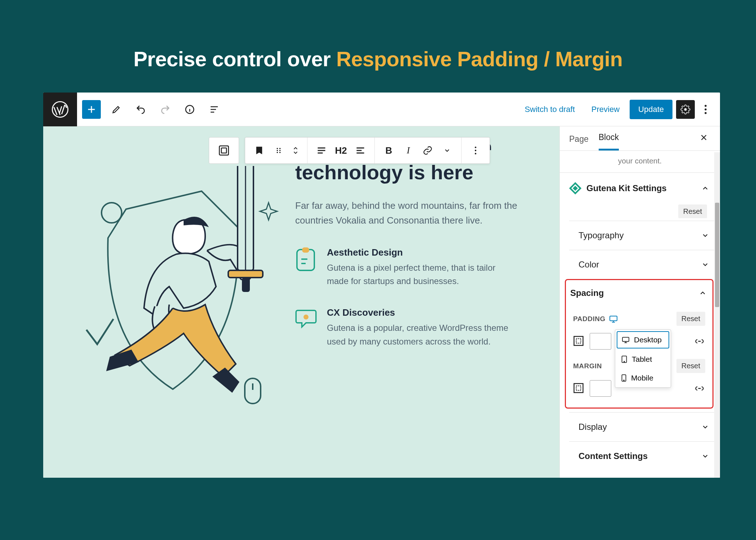 The image size is (756, 540). I want to click on close-sidebar-button, so click(704, 138).